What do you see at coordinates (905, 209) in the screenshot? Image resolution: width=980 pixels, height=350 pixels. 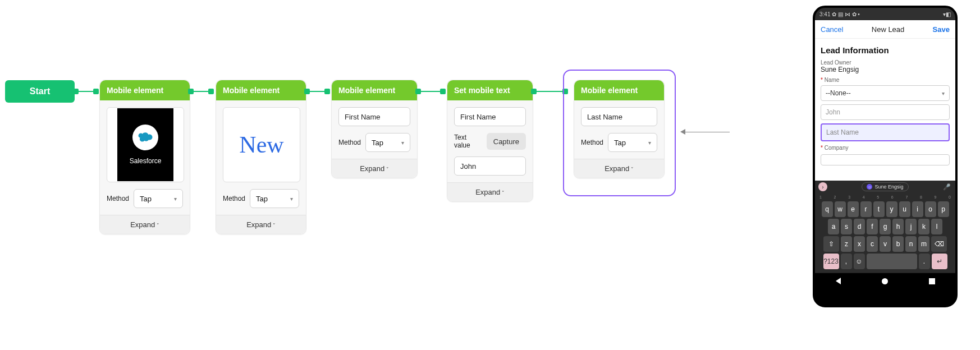 I see `key-u: u` at bounding box center [905, 209].